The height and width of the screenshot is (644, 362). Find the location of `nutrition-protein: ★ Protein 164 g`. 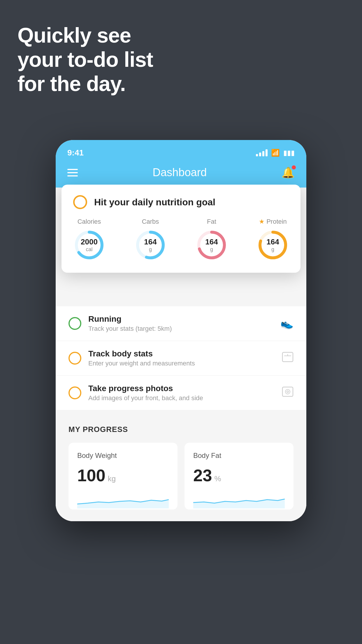

nutrition-protein: ★ Protein 164 g is located at coordinates (273, 239).